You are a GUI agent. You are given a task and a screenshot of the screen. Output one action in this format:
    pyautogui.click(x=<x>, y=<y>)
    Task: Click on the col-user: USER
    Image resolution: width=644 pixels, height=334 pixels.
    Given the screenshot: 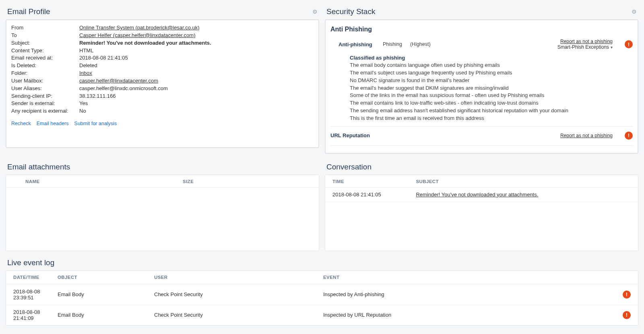 What is the action you would take?
    pyautogui.click(x=239, y=277)
    